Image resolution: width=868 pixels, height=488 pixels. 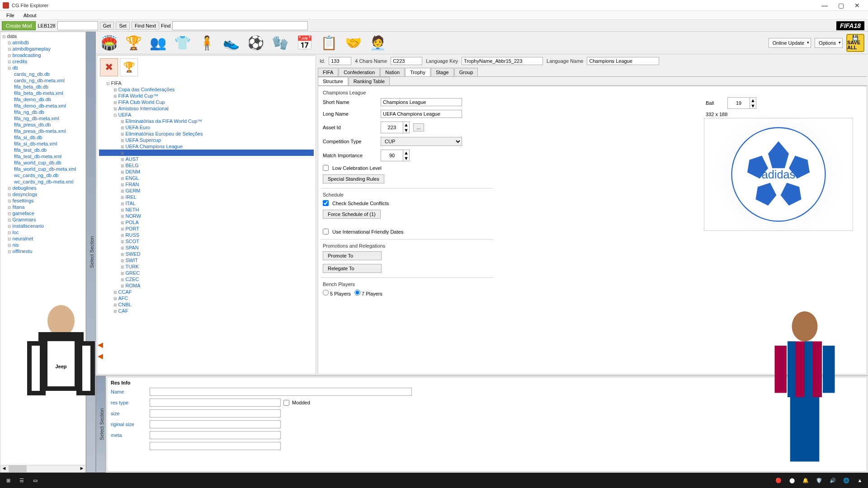 What do you see at coordinates (43, 61) in the screenshot?
I see `tree-node: credits` at bounding box center [43, 61].